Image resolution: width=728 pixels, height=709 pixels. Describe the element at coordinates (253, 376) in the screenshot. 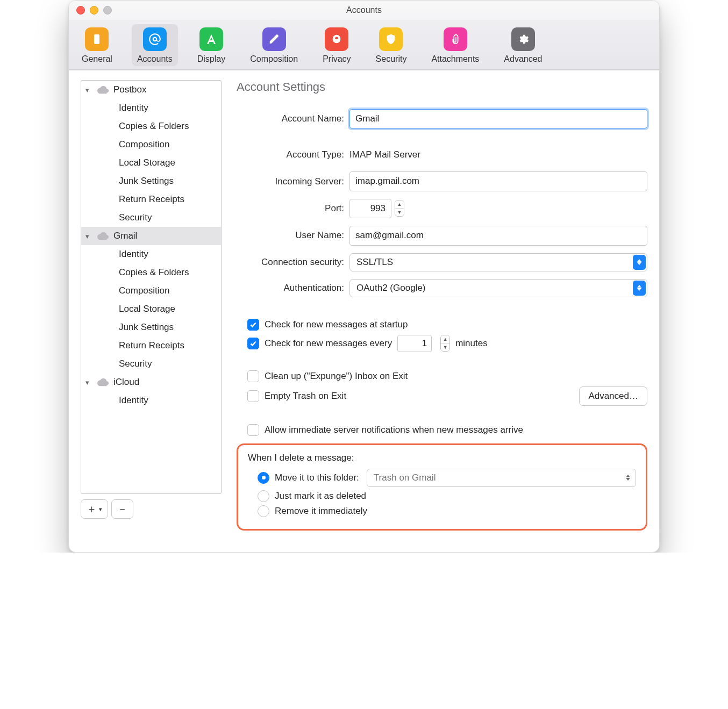

I see `cleanup-checkbox` at that location.